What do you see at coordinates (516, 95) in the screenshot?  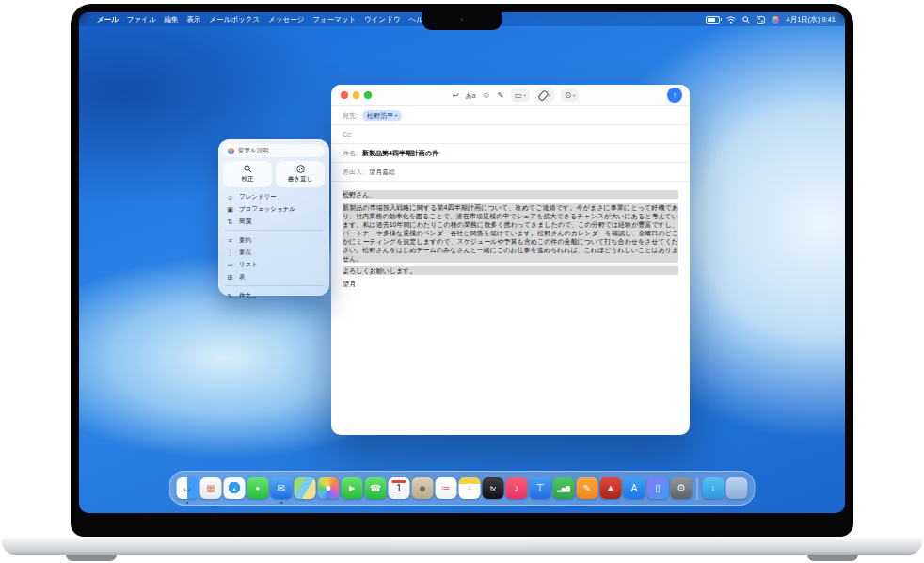 I see `compose-toolbar: ↩ あa ☺ ✎ ▭ ▾ ▾ ⊙ ▾` at bounding box center [516, 95].